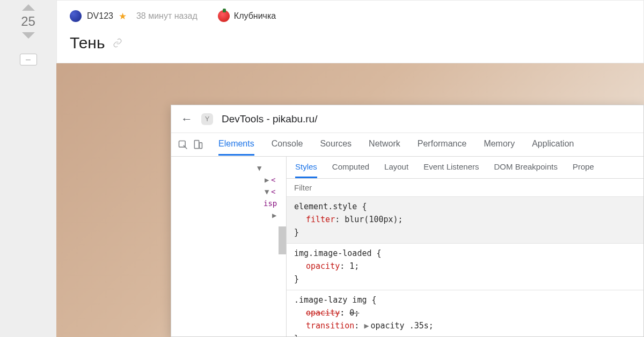  What do you see at coordinates (28, 21) in the screenshot?
I see `vote-count: 25` at bounding box center [28, 21].